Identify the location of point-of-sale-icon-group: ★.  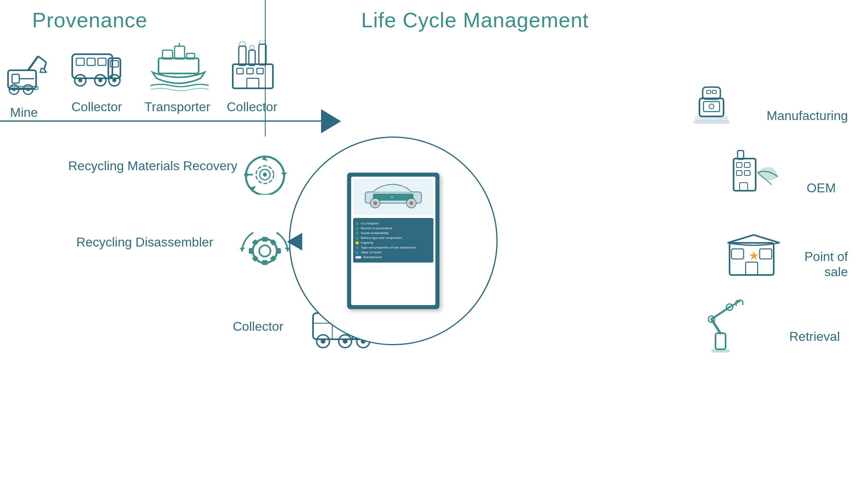
(754, 253).